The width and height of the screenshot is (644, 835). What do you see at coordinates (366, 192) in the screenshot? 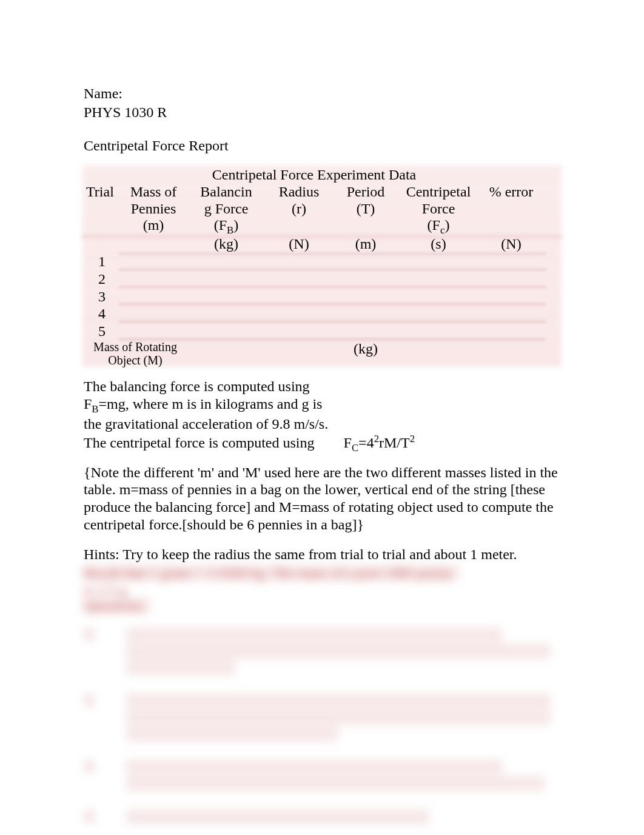
I see `col-per-1: Period` at bounding box center [366, 192].